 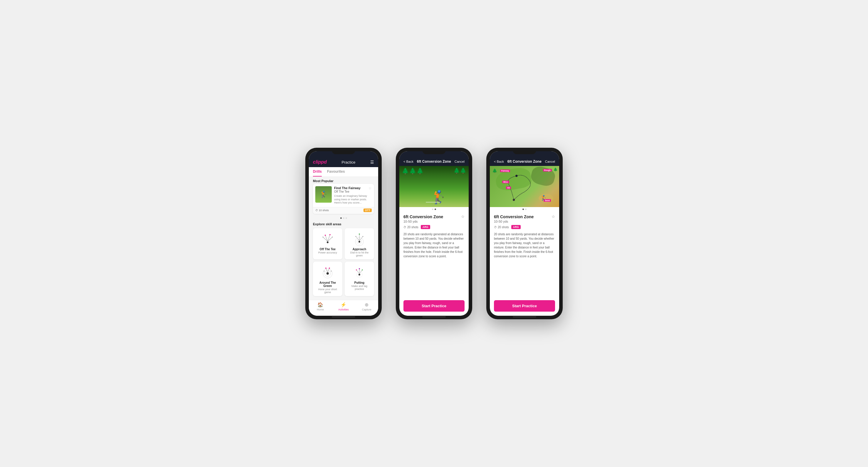 What do you see at coordinates (324, 210) in the screenshot?
I see `shots-label: 10 shots` at bounding box center [324, 210].